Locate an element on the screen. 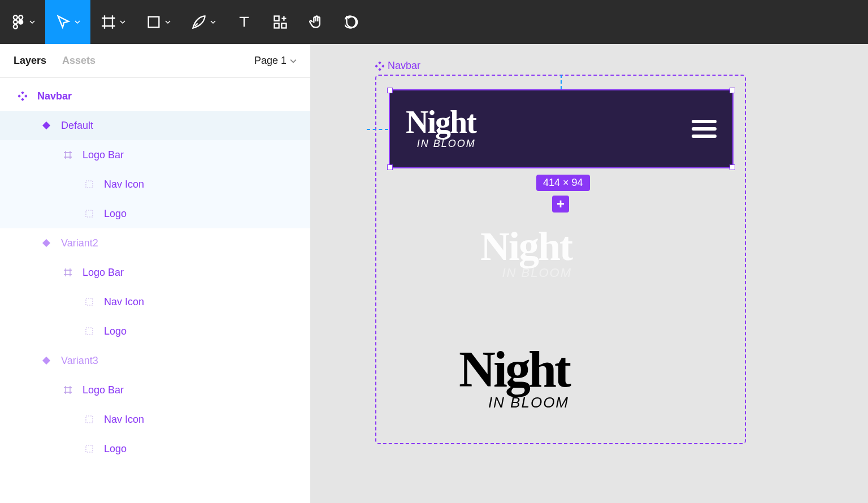 The image size is (868, 503). layer-label: Default is located at coordinates (77, 125).